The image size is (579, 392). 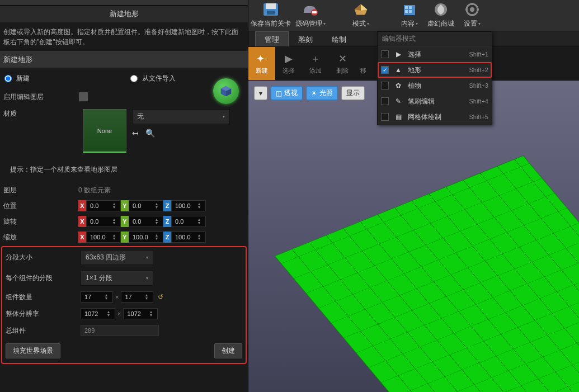 I want to click on radio-import-input, so click(x=134, y=78).